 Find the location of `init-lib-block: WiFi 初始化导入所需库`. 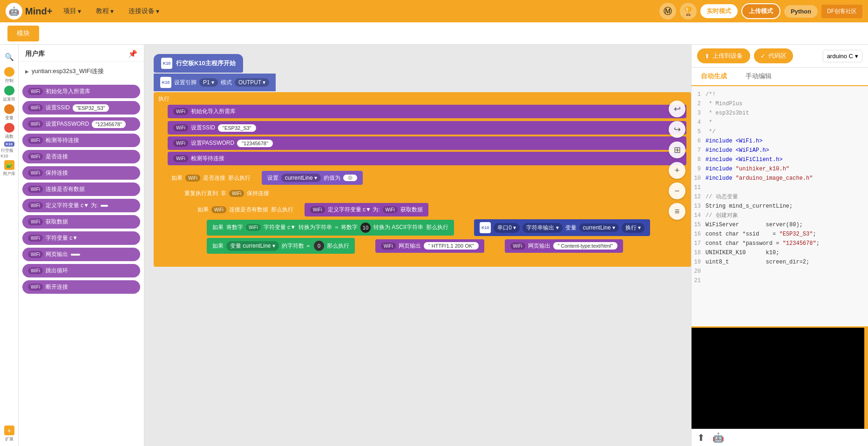

init-lib-block: WiFi 初始化导入所需库 is located at coordinates (427, 112).